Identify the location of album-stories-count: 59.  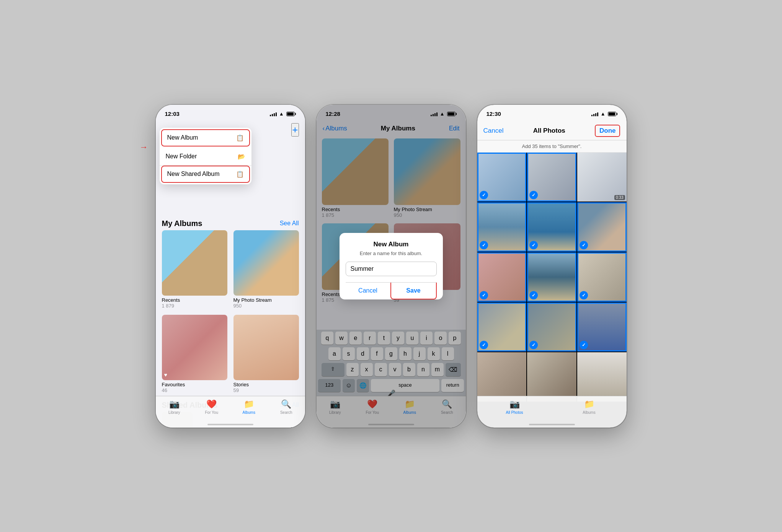
(266, 390).